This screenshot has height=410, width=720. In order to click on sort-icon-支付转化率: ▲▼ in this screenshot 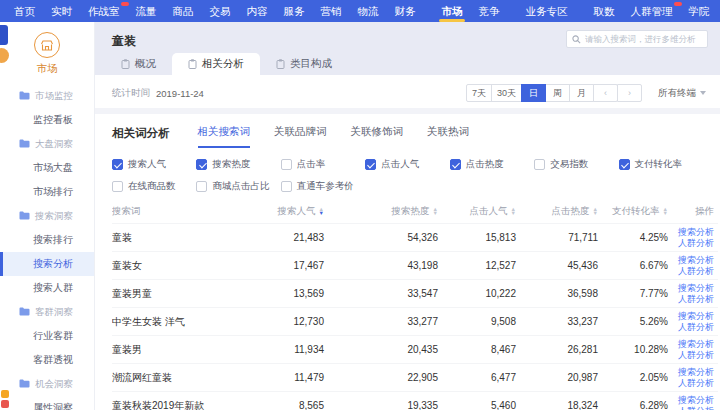, I will do `click(666, 211)`.